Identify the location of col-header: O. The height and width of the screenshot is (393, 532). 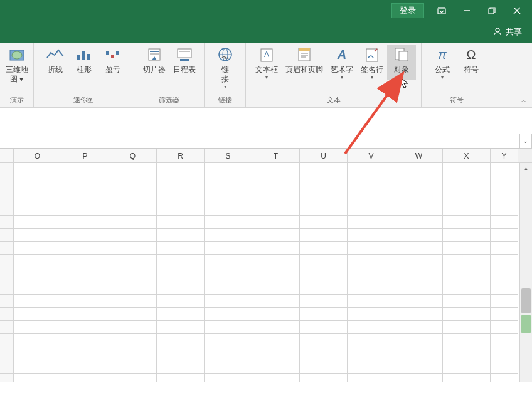
(38, 155).